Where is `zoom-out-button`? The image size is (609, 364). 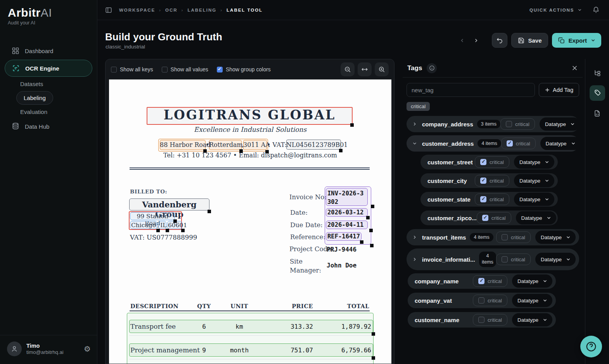 zoom-out-button is located at coordinates (348, 69).